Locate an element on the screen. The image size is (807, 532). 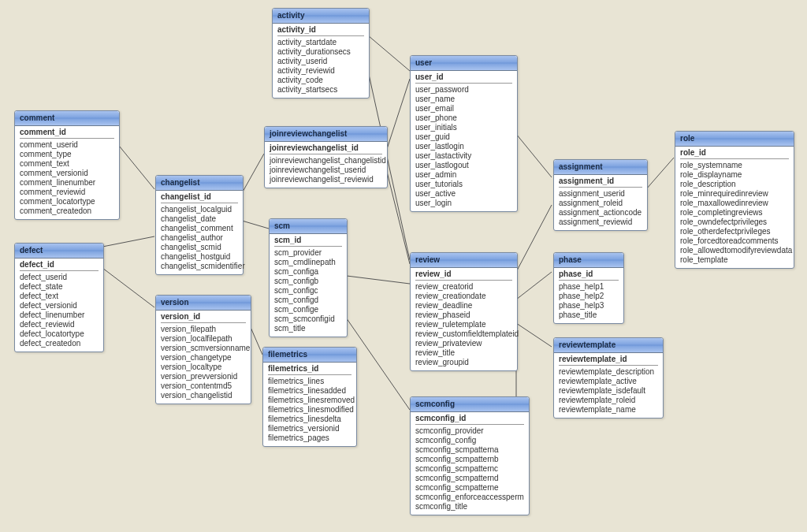
field: filemetrics_lines is located at coordinates (310, 381).